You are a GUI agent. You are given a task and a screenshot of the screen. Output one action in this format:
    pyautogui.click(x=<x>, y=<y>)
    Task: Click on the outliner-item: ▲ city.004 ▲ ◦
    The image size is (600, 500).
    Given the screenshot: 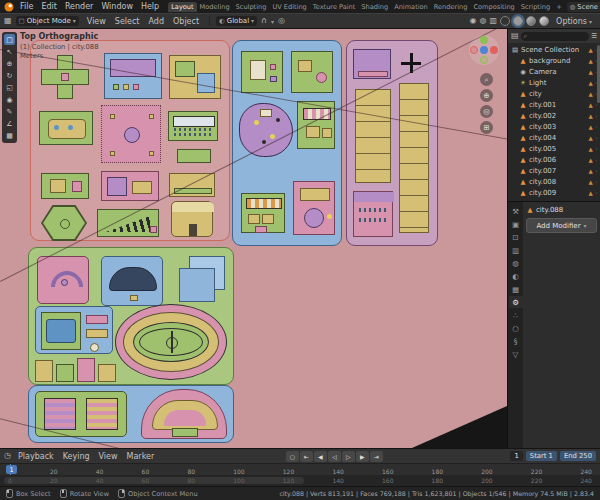 What is the action you would take?
    pyautogui.click(x=554, y=138)
    